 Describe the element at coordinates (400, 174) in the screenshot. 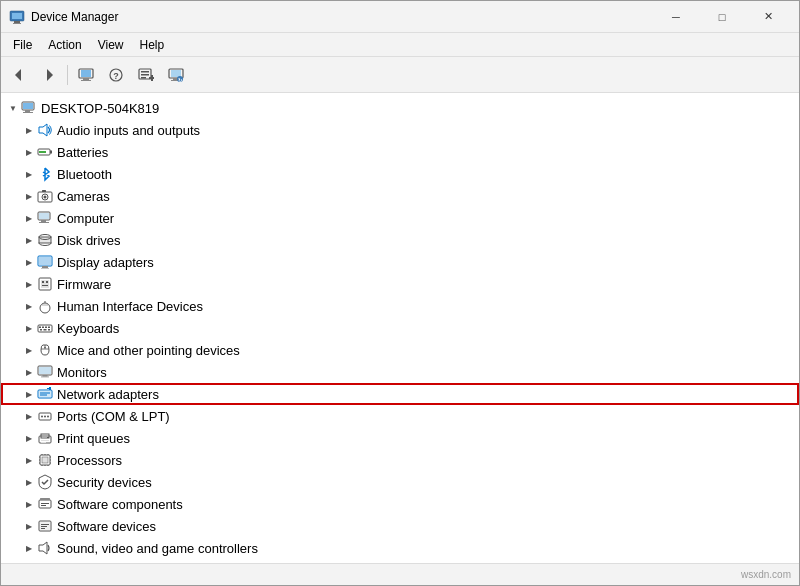

I see `tree-item-bluetooth: ▶ Bluetooth` at that location.